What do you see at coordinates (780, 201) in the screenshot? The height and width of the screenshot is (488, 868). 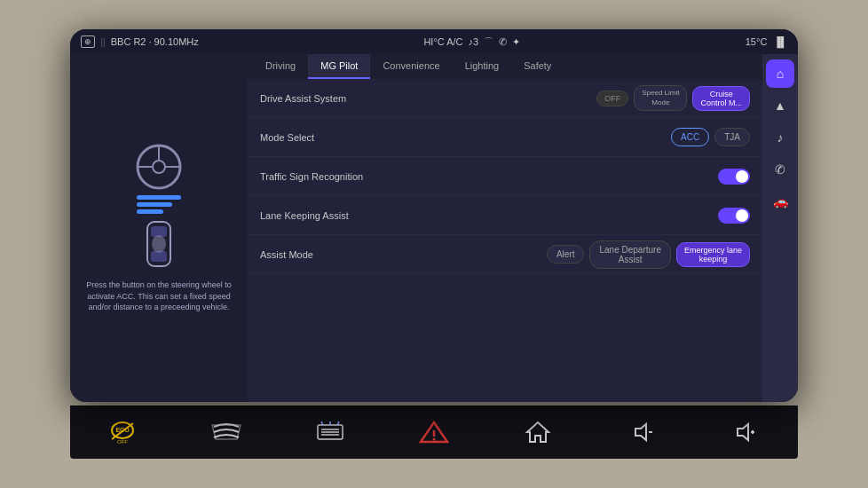 I see `nav-car-btn: 🚗` at bounding box center [780, 201].